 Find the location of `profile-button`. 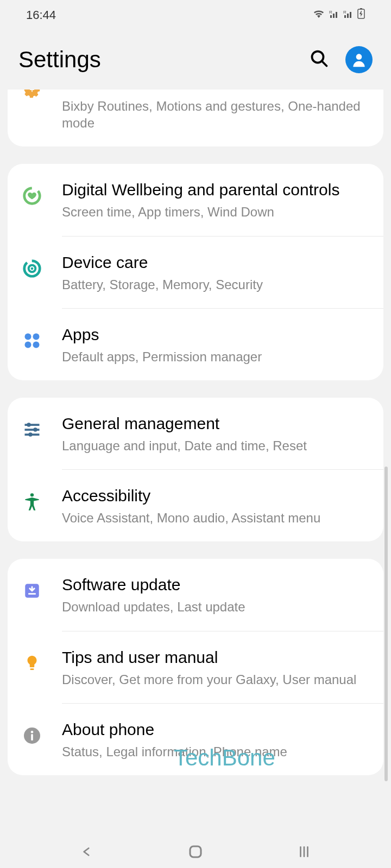

profile-button is located at coordinates (359, 60).